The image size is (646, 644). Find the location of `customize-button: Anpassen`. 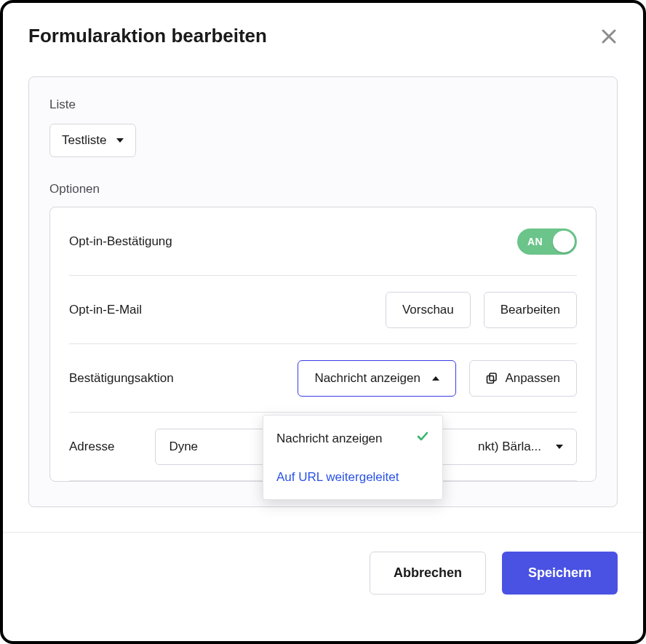

customize-button: Anpassen is located at coordinates (523, 378).